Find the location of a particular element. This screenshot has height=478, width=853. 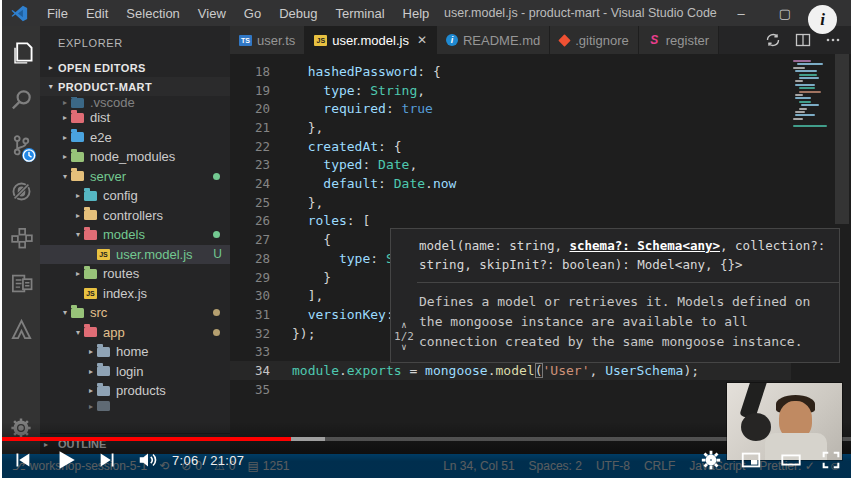

workspace-root-section: ▾ PRODUCT-MART is located at coordinates (135, 86).